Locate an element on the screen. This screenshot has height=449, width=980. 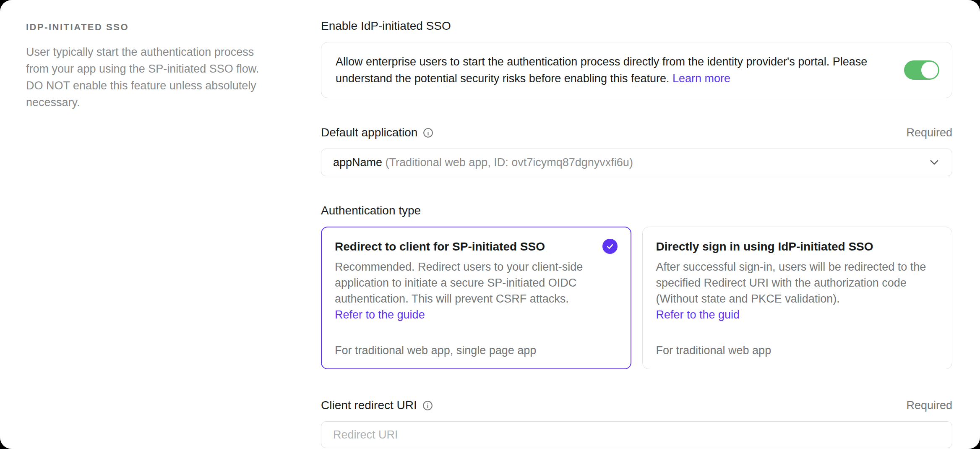
option-card-idp-initiated: Directly sign in using IdP-initiated SSO… is located at coordinates (798, 298).